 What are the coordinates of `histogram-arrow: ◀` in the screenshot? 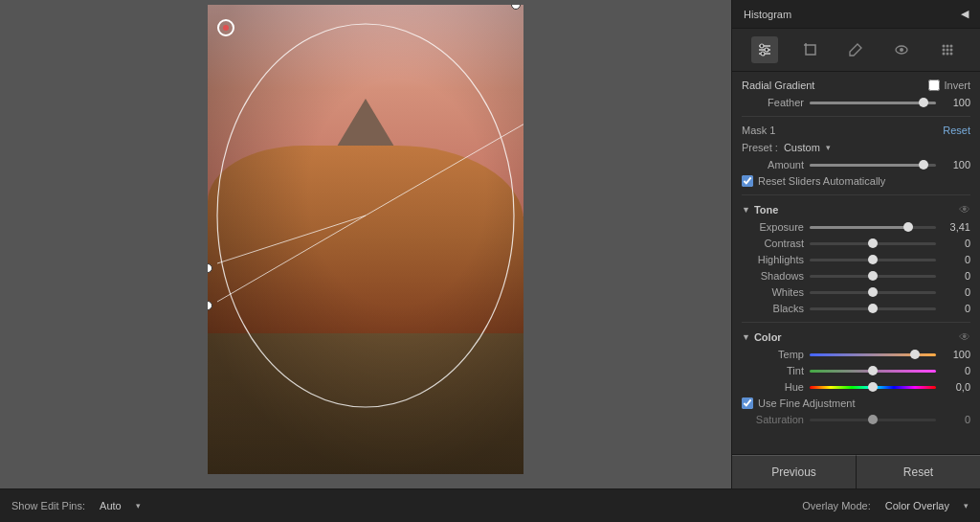 It's located at (965, 13).